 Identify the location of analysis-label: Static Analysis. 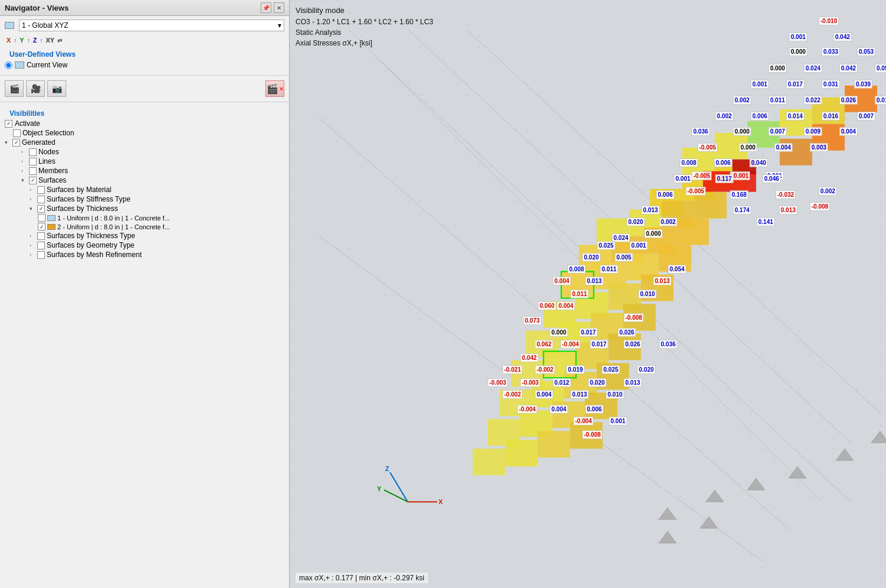
(364, 33).